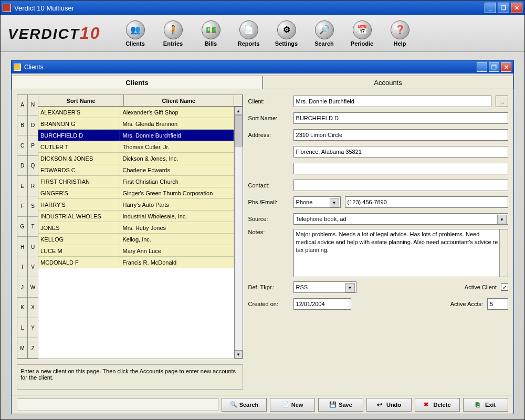 The height and width of the screenshot is (420, 525). Describe the element at coordinates (22, 126) in the screenshot. I see `alpha-B: B` at that location.